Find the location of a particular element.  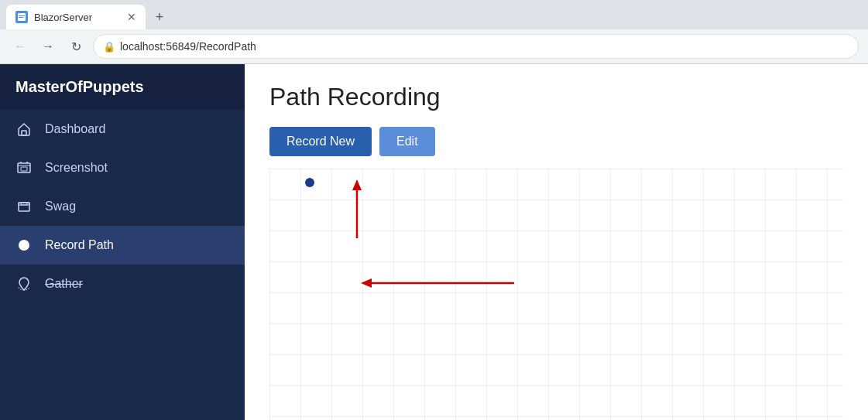

tab-bar: BlazorServer ✕ + is located at coordinates (434, 15).